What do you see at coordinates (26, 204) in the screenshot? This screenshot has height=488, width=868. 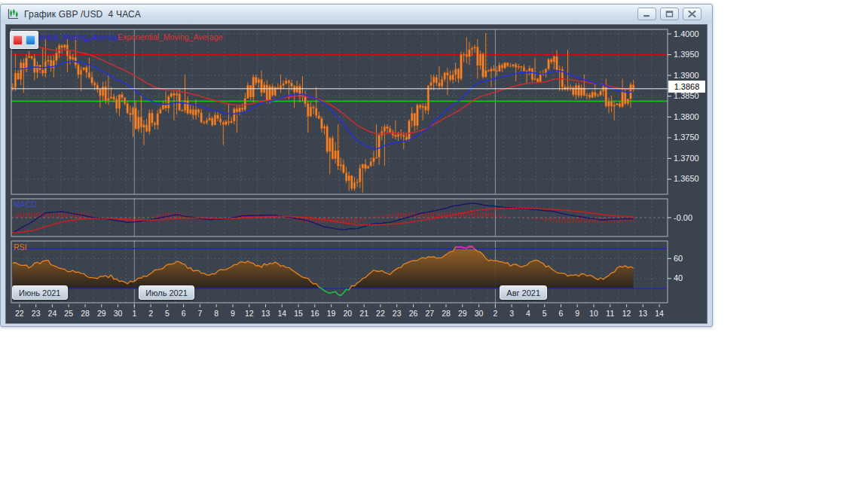 I see `macd-panel-label: MACD` at bounding box center [26, 204].